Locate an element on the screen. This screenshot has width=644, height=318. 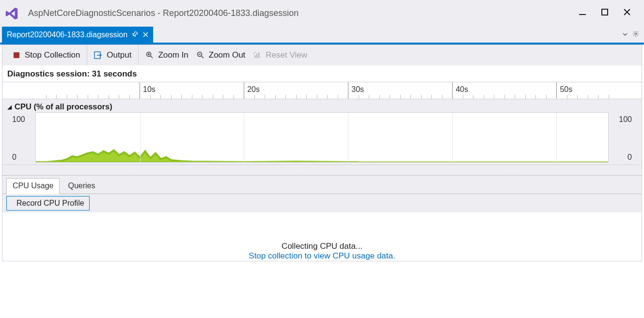
stop-collection-label: Stop Collection is located at coordinates (52, 55).